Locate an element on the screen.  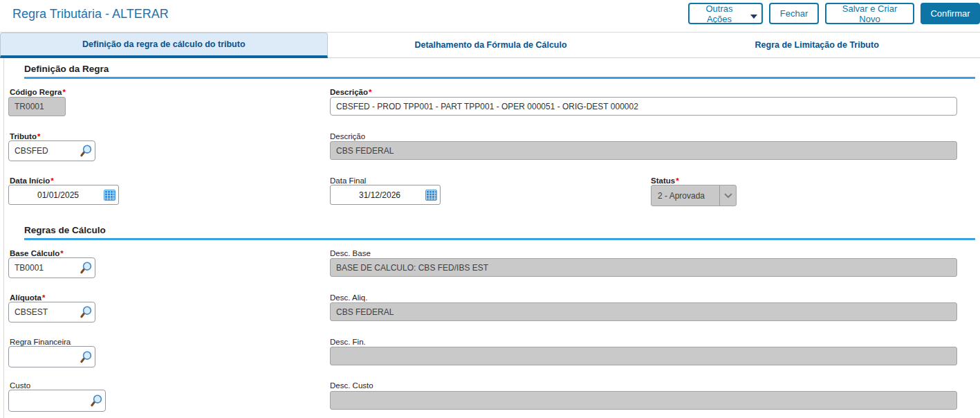
data-final-input is located at coordinates (385, 195).